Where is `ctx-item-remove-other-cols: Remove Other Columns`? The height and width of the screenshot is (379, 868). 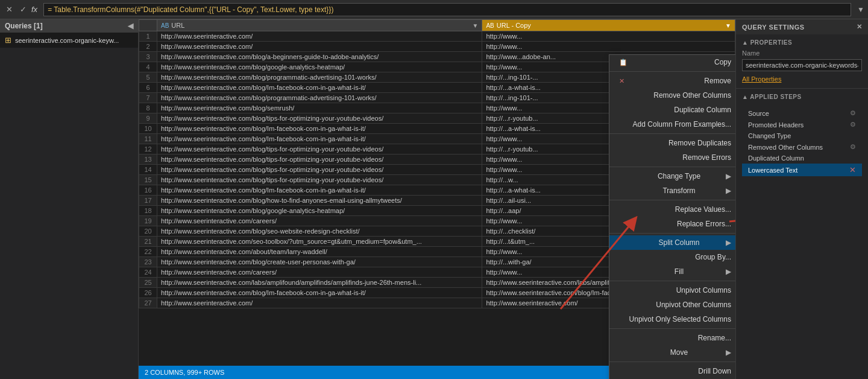
ctx-item-remove-other-cols: Remove Other Columns is located at coordinates (673, 95).